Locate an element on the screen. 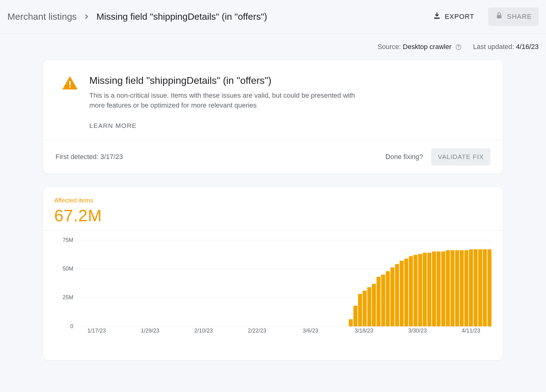 Image resolution: width=546 pixels, height=392 pixels. issue-title: Missing field "shippingDetails" (in "off… is located at coordinates (226, 81).